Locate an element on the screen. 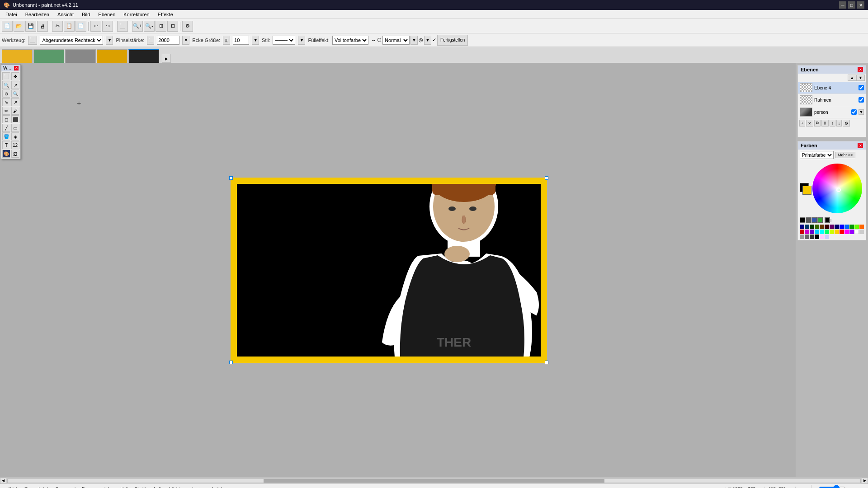 This screenshot has height=488, width=868. menu-korrekturen: Korrekturen is located at coordinates (137, 14).